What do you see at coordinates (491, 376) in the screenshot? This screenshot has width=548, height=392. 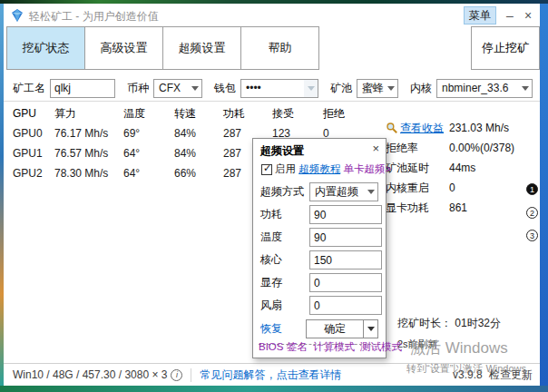 I see `version-area: v3.9.8 检查更新` at bounding box center [491, 376].